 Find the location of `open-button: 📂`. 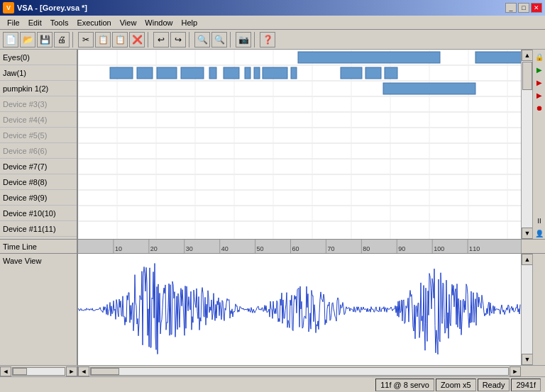

open-button: 📂 is located at coordinates (28, 40).